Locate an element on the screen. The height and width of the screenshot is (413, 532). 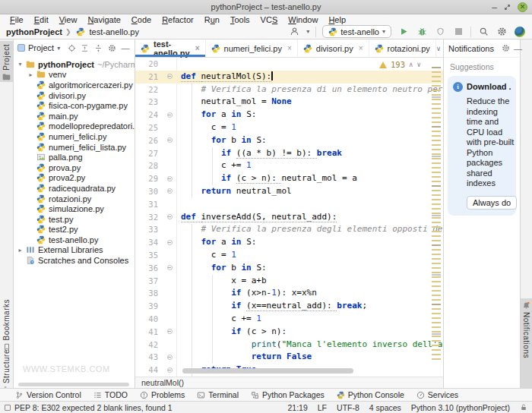
lock-icon is located at coordinates (524, 407).